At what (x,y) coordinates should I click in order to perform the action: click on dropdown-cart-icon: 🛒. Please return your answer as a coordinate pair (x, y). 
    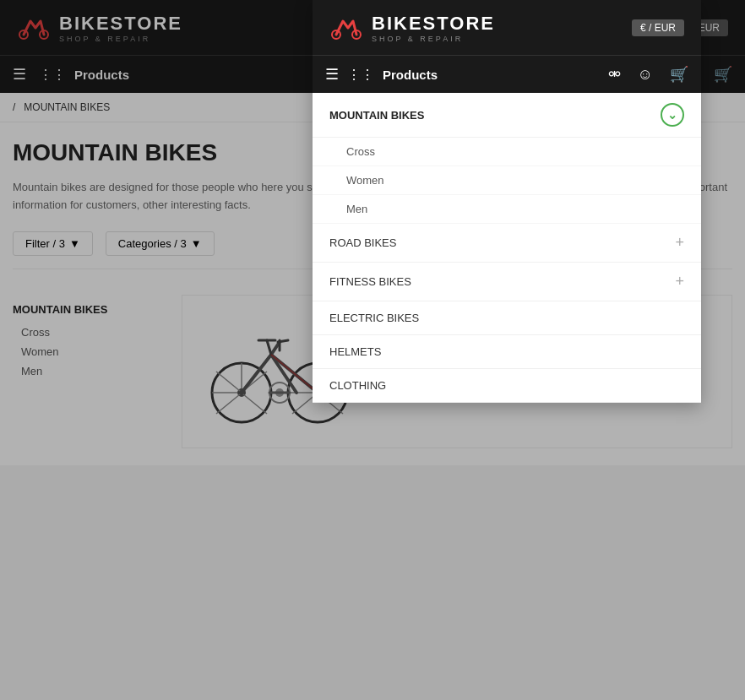
    Looking at the image, I should click on (679, 74).